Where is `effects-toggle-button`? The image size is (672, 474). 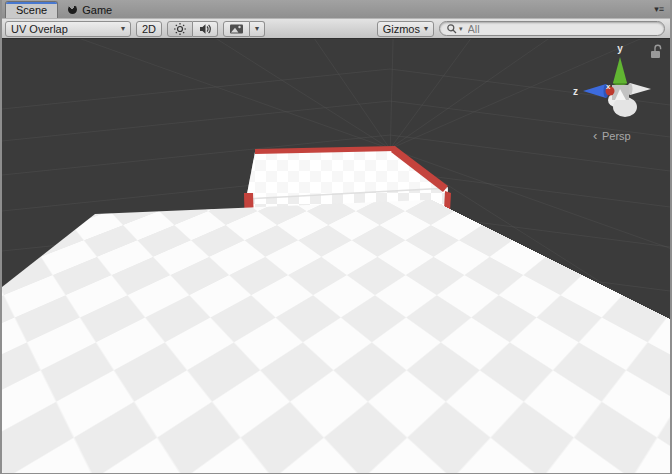
effects-toggle-button is located at coordinates (236, 29).